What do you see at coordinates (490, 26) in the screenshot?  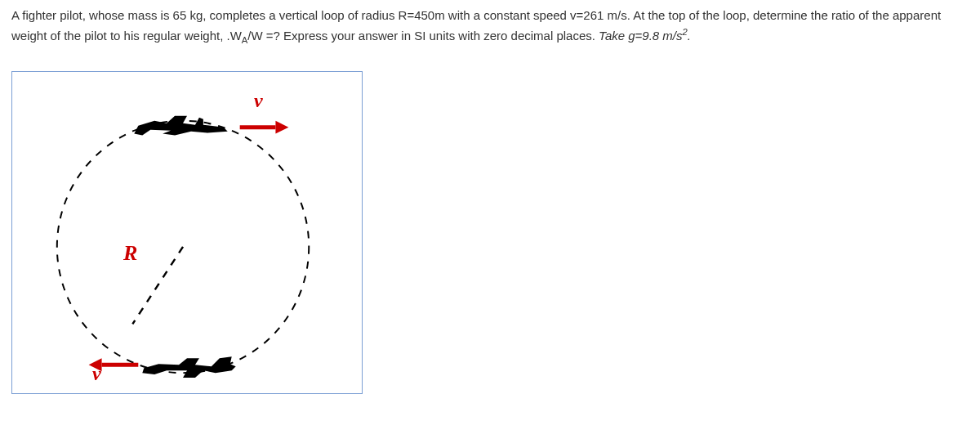 I see `question-text: A fighter pilot, whose mass is 65 kg, co…` at bounding box center [490, 26].